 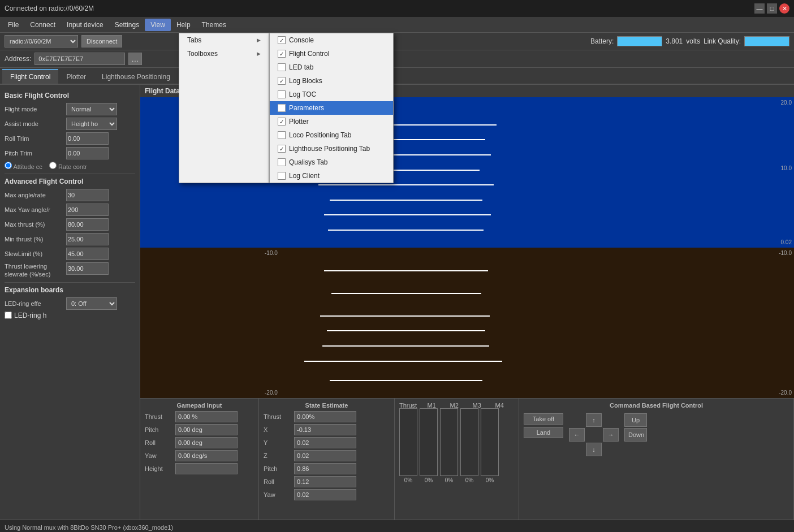 What do you see at coordinates (657, 459) in the screenshot?
I see `command-panel: Command Based Flight Control Take off La…` at bounding box center [657, 459].